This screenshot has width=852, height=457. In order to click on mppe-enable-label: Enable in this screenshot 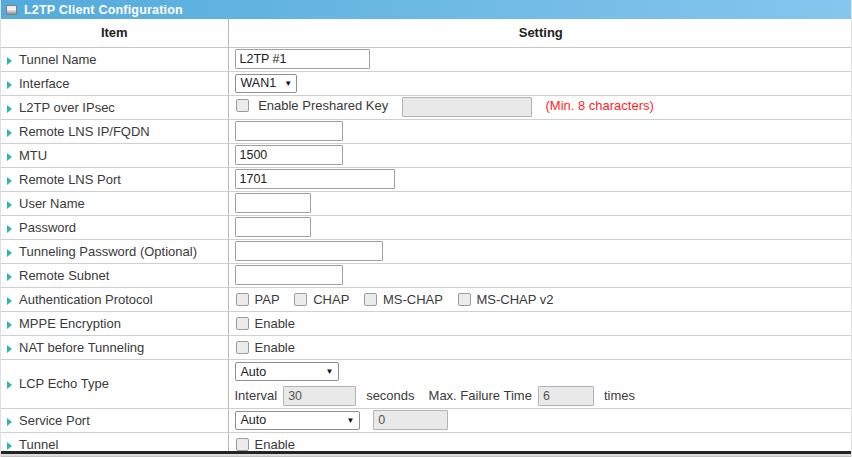, I will do `click(275, 324)`.